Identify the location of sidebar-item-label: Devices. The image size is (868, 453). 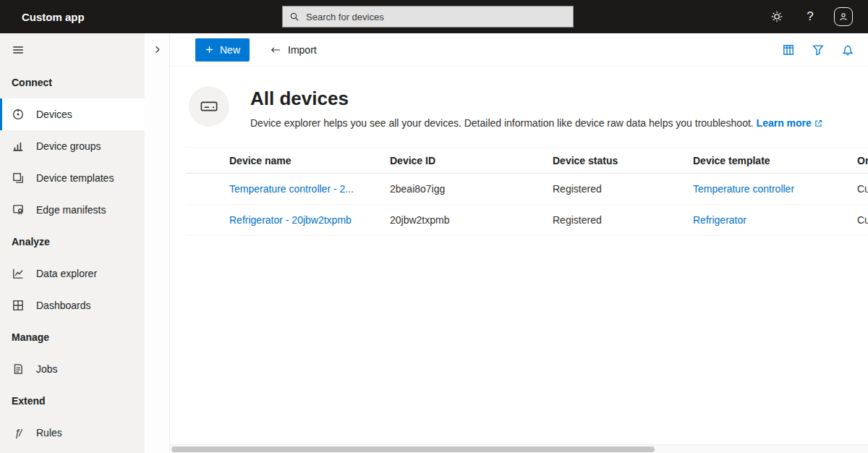
(54, 114).